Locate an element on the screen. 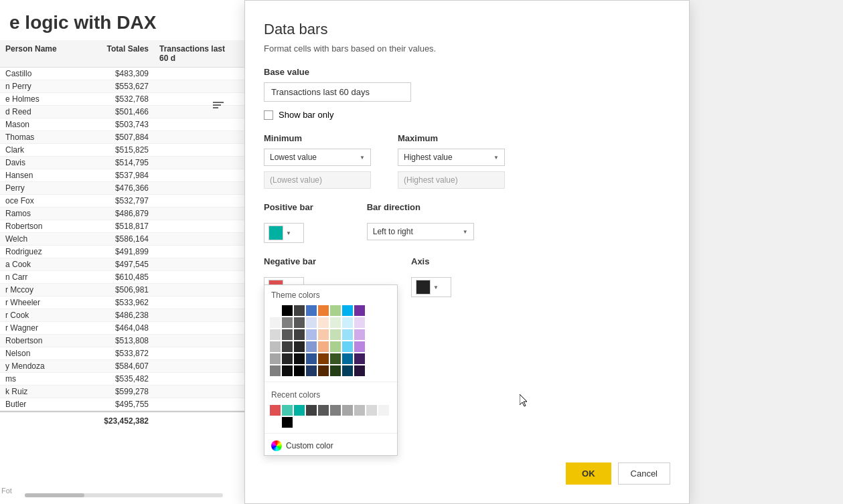 The image size is (843, 504). table-row: e Holmes $532,768 is located at coordinates (124, 99).